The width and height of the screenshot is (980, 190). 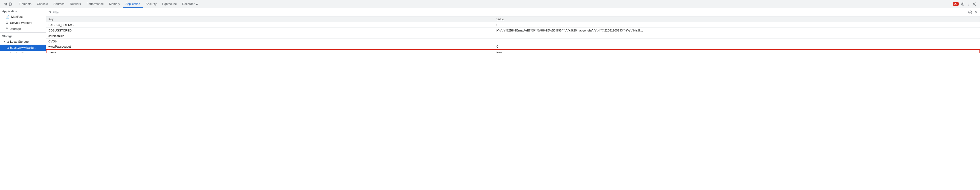 I want to click on sidebar-item-local-storage: ▼ ⊞ Local Storage, so click(x=23, y=42).